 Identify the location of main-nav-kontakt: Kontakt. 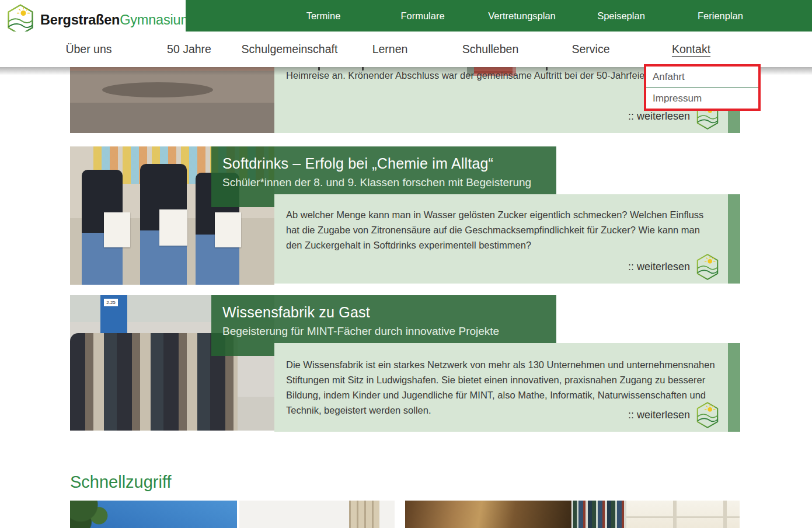
(691, 49).